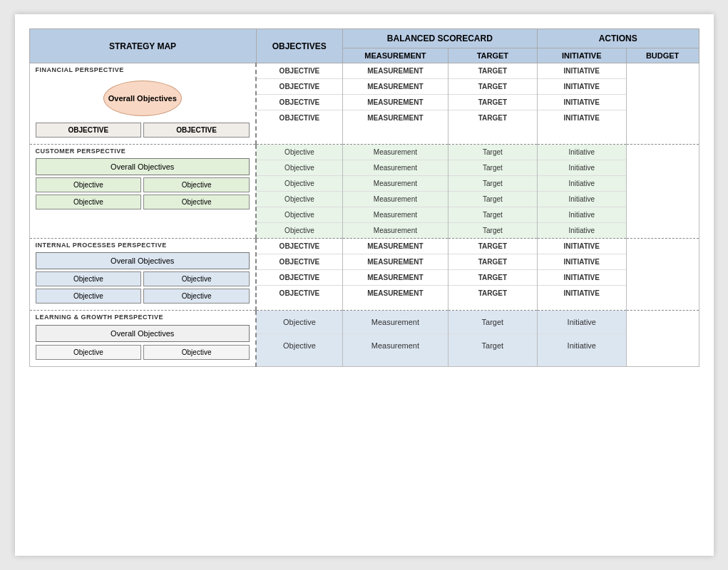  I want to click on cust-tgt-row-1: Target, so click(493, 152).